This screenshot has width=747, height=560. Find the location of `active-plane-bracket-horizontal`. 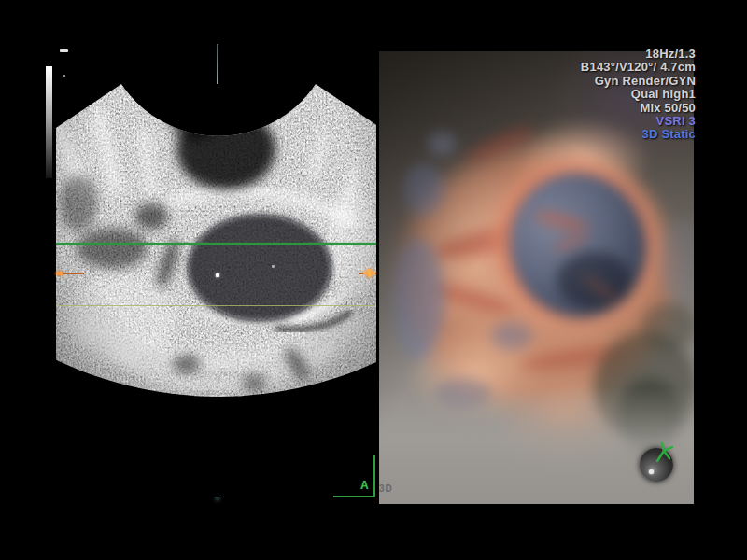

active-plane-bracket-horizontal is located at coordinates (355, 497).